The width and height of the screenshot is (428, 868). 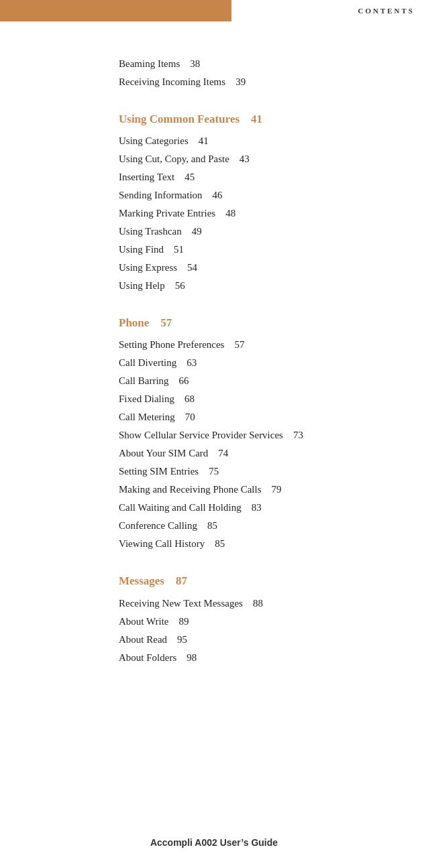 I want to click on list-item: Using Find 51, so click(x=214, y=249).